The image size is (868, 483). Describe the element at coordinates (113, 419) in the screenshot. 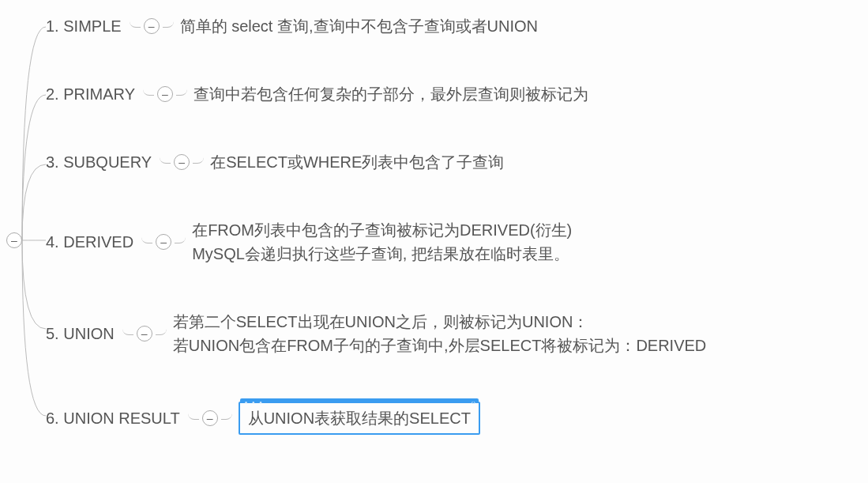

I see `node-label: 6. UNION RESULT` at that location.